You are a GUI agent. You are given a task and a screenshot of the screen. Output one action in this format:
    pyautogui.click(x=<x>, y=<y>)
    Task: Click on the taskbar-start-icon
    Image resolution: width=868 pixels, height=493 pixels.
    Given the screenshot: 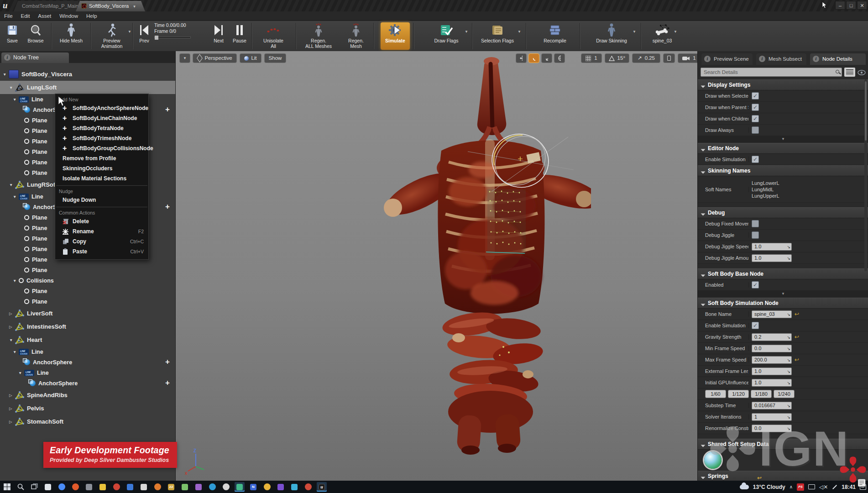 What is the action you would take?
    pyautogui.click(x=7, y=487)
    